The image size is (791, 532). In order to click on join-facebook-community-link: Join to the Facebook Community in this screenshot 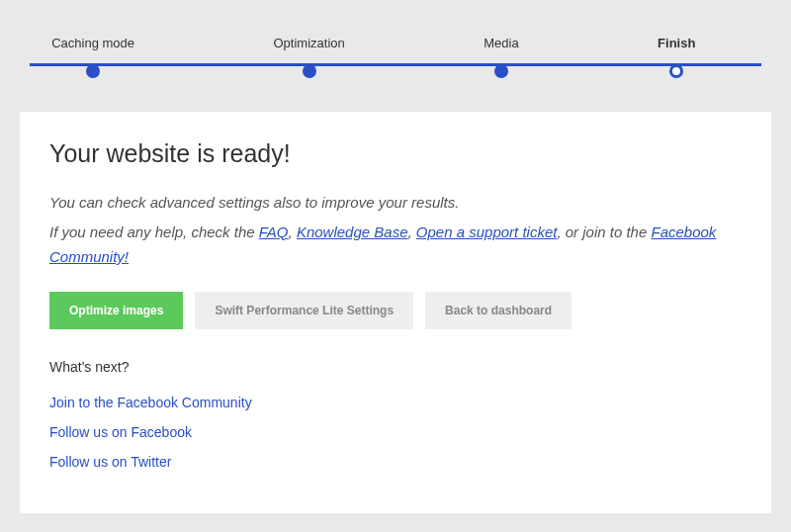, I will do `click(396, 402)`.